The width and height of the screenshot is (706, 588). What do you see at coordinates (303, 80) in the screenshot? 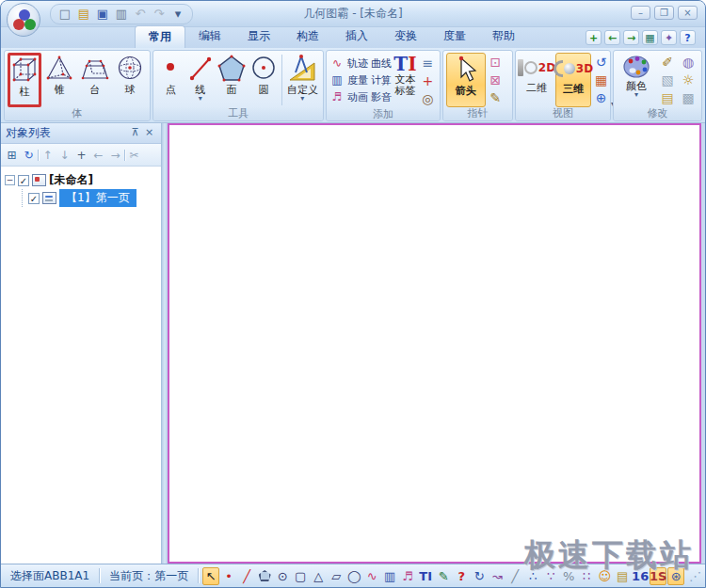
I see `custom-tool-button: 自定义` at bounding box center [303, 80].